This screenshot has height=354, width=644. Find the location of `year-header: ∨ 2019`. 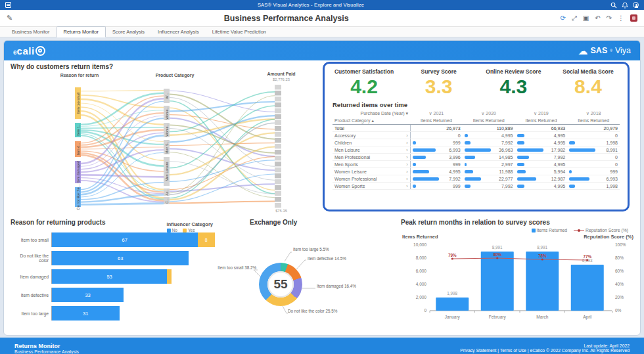

year-header: ∨ 2019 is located at coordinates (541, 113).